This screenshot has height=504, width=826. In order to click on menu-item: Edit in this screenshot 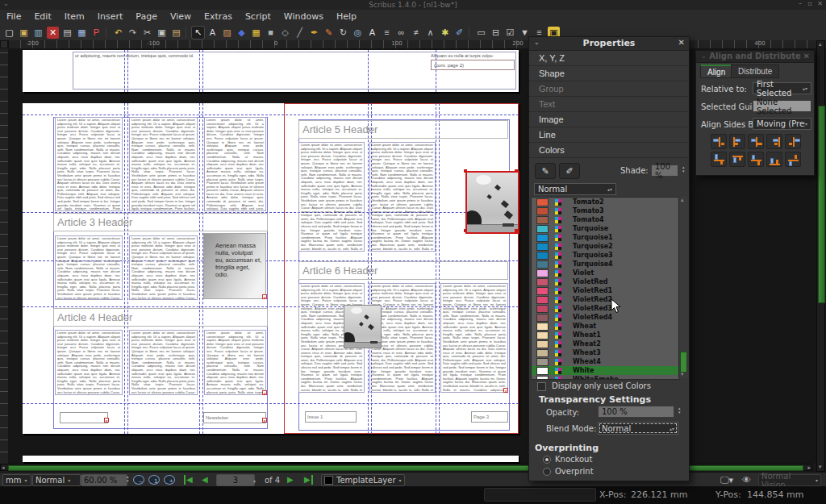, I will do `click(42, 17)`.